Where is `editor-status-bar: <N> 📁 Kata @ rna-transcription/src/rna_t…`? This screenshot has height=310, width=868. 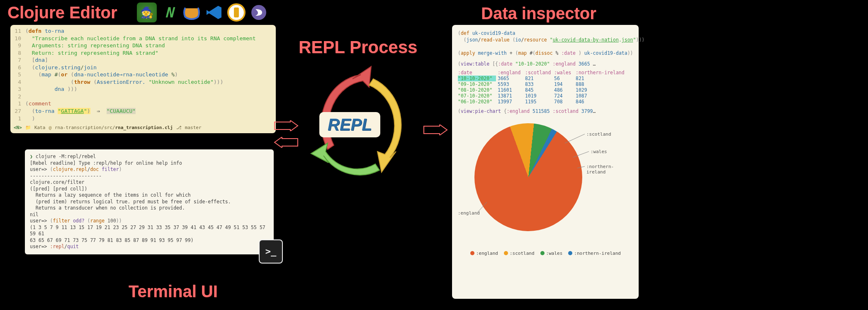 editor-status-bar: <N> 📁 Kata @ rna-transcription/src/rna_t… is located at coordinates (143, 128).